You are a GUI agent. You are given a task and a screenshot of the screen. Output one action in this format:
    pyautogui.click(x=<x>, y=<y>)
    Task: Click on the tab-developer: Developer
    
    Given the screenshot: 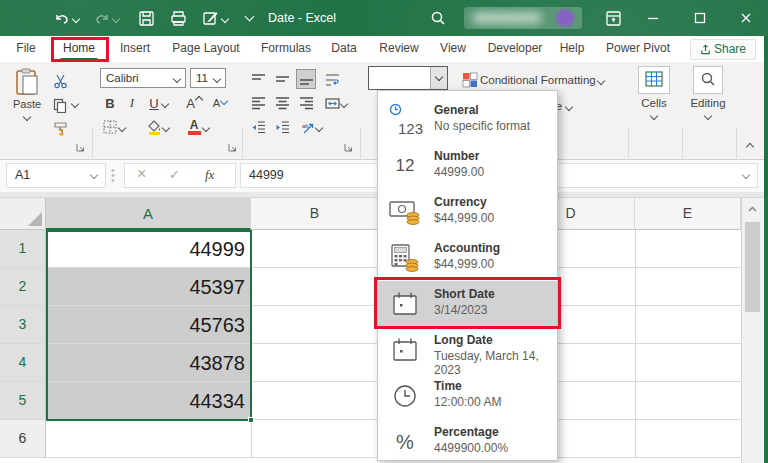 What is the action you would take?
    pyautogui.click(x=515, y=49)
    